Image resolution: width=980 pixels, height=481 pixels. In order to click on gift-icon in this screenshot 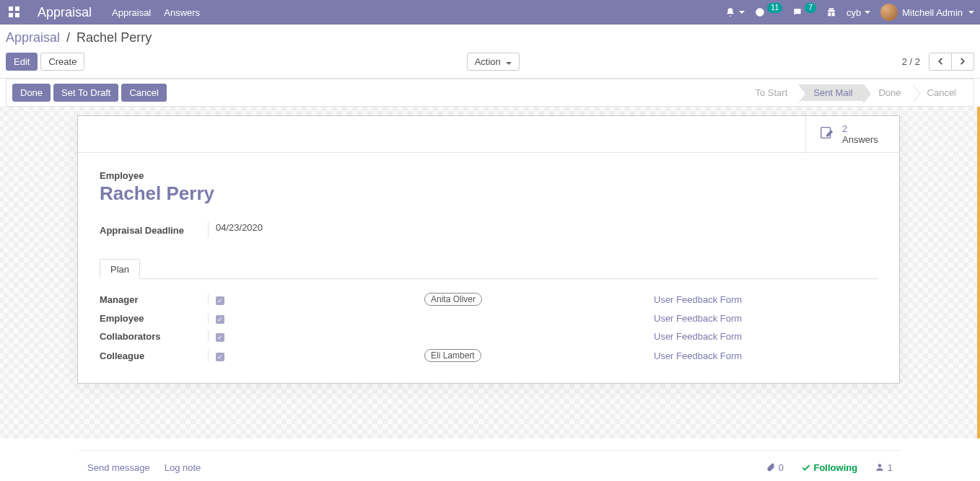, I will do `click(831, 12)`.